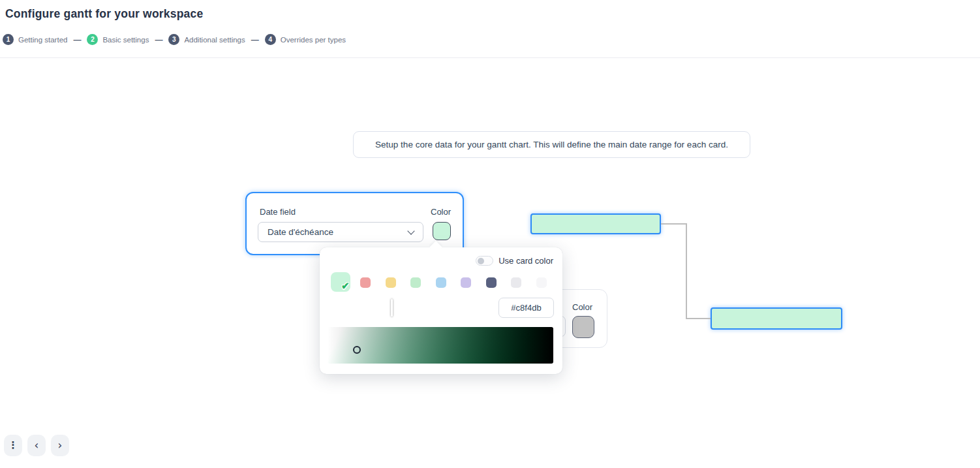 This screenshot has height=468, width=980. I want to click on step-number-badge: 4, so click(270, 39).